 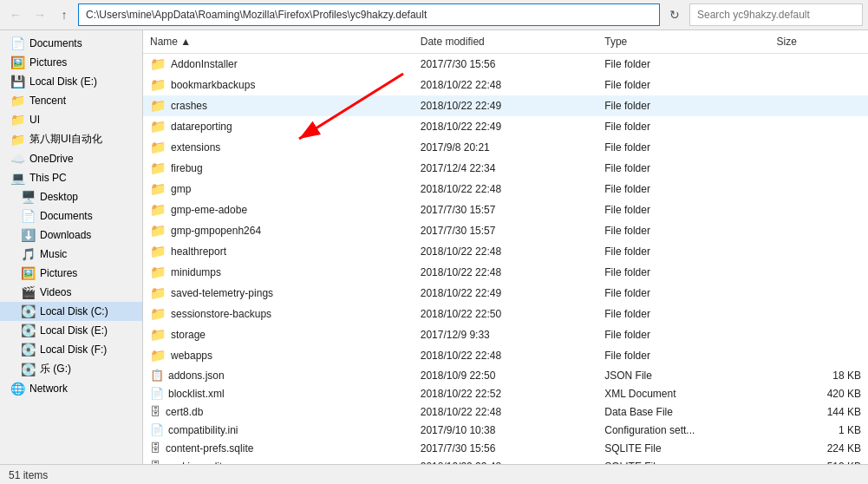 I want to click on forward-button: →, so click(x=40, y=15).